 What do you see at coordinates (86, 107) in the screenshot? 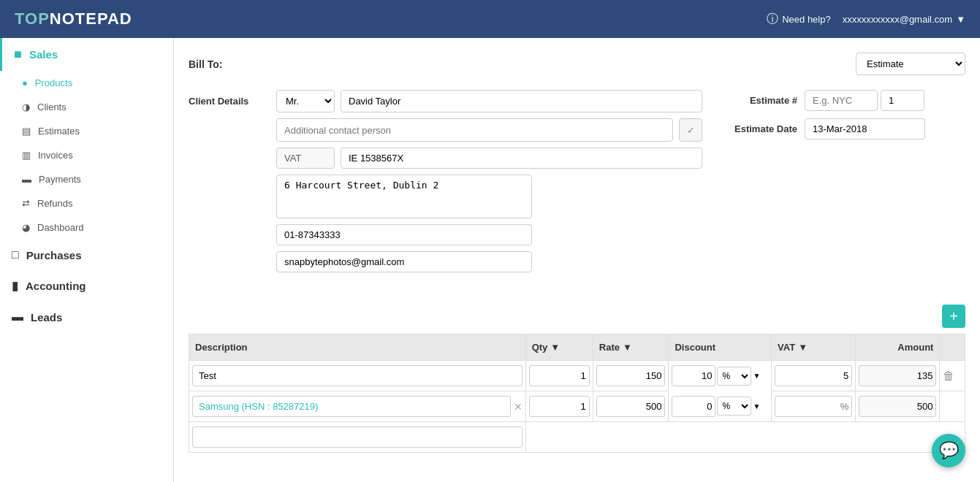
I see `sidebar-item-clients: ◑ Clients` at bounding box center [86, 107].